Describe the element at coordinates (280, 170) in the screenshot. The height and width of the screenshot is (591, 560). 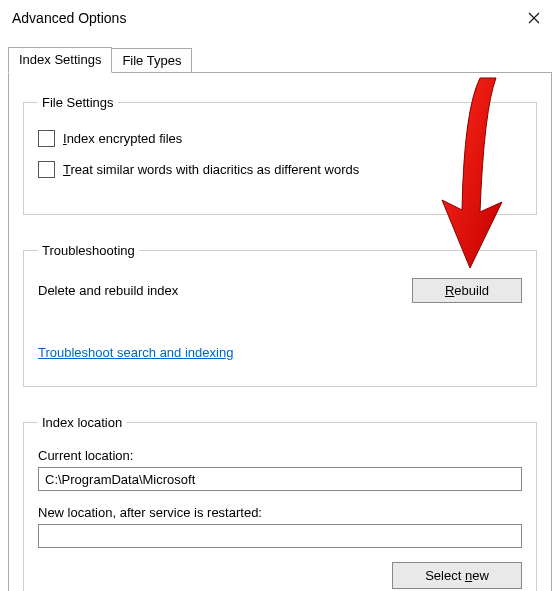
I see `treat-diacritics-row: Treat similar words with diacritics as d…` at that location.